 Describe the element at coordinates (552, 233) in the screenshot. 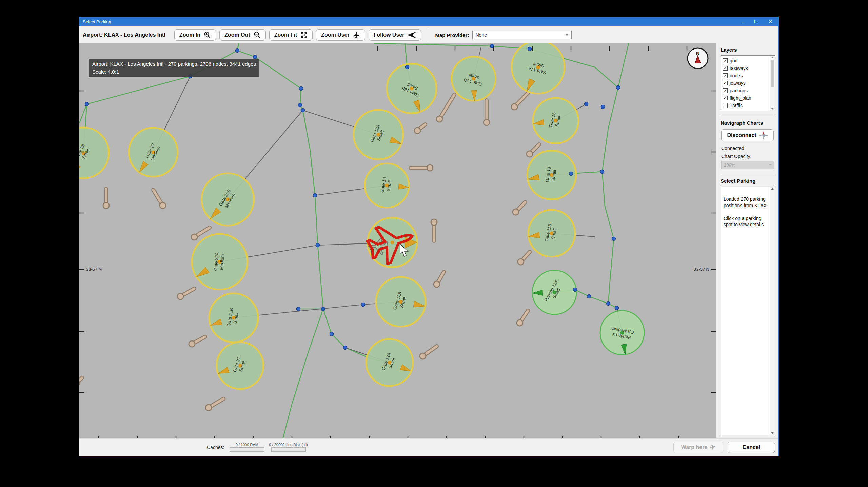

I see `parking-spot-gate-11b: Gate 11BSmall` at that location.